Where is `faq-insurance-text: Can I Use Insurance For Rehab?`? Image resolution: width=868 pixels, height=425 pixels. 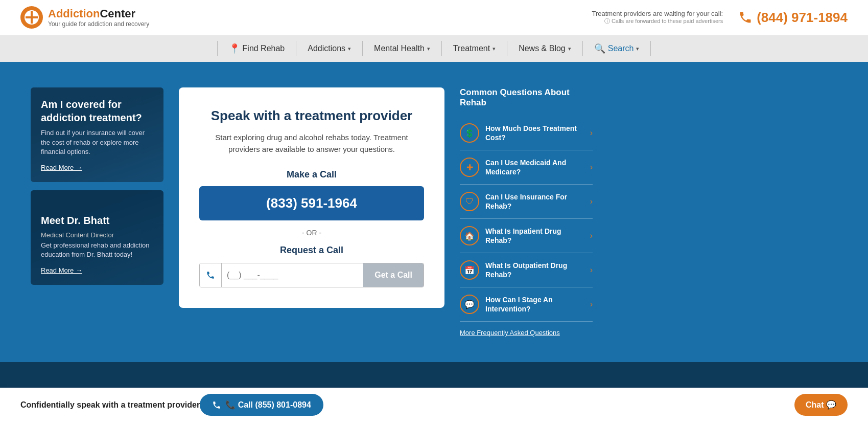
faq-insurance-text: Can I Use Insurance For Rehab? is located at coordinates (534, 202).